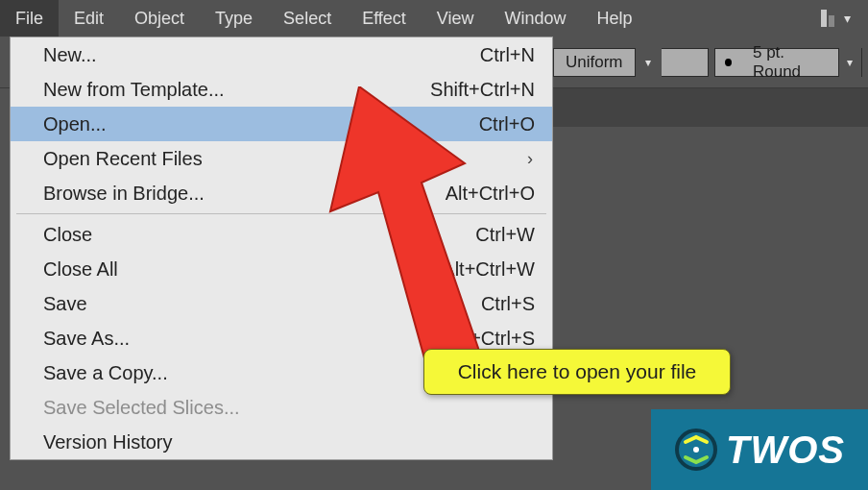 The image size is (868, 490). I want to click on annotation-tooltip-text: Click here to open your file, so click(578, 372).